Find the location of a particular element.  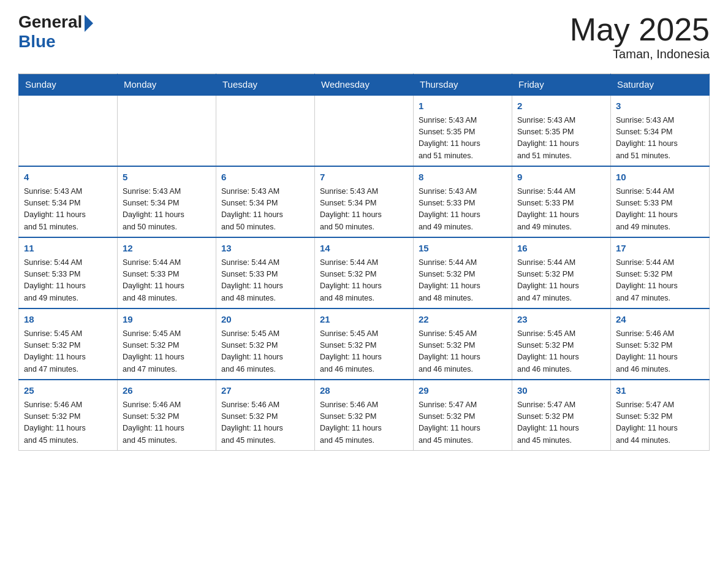

calendar-day-cell: 19Sunrise: 5:45 AM Sunset: 5:32 PM Dayli… is located at coordinates (167, 344).